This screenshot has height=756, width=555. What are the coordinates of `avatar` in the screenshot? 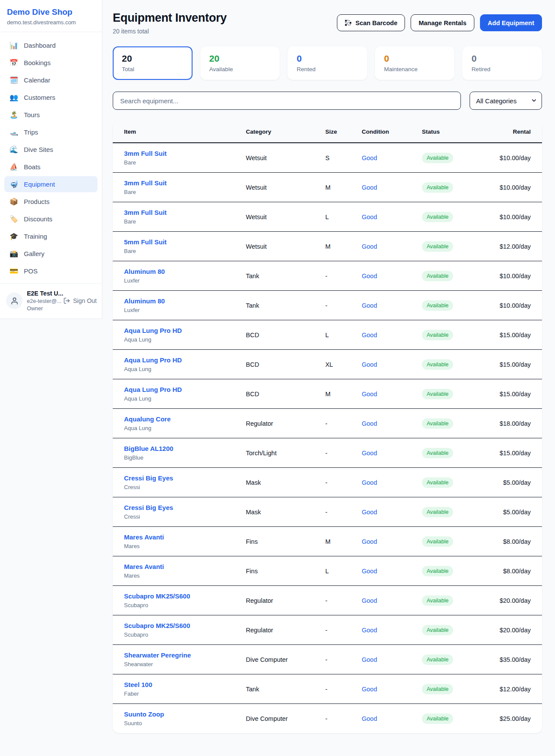 It's located at (14, 301).